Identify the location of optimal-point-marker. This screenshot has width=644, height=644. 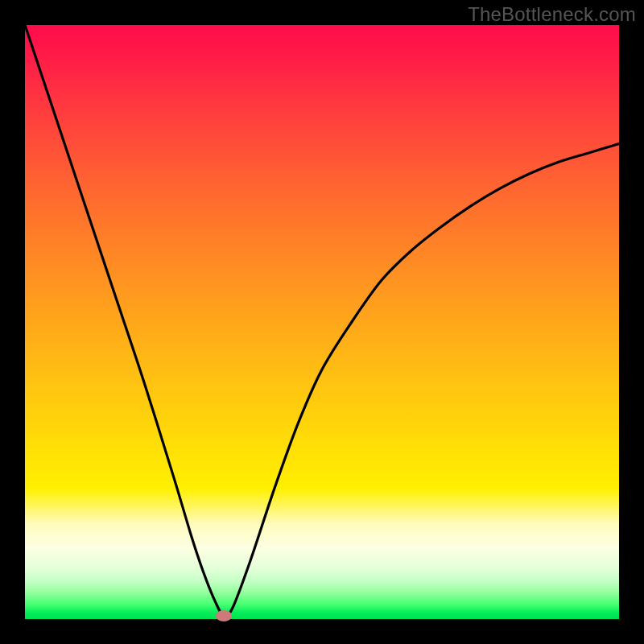
(224, 616).